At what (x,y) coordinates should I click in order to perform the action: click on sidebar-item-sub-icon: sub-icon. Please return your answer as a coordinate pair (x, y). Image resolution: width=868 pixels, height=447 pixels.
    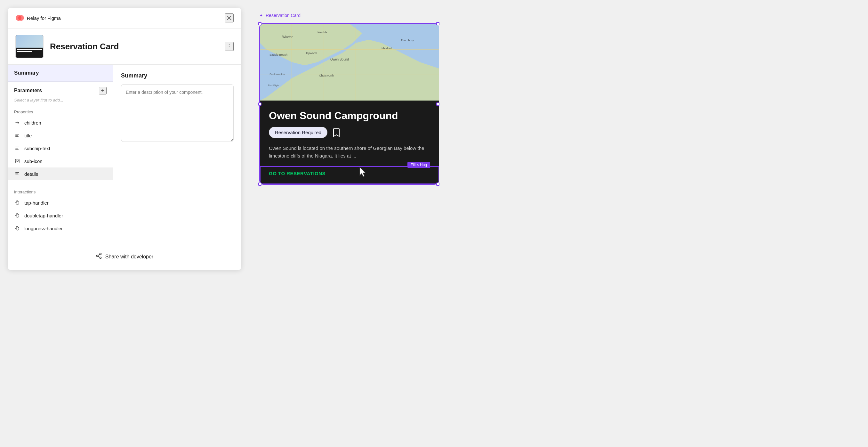
    Looking at the image, I should click on (60, 161).